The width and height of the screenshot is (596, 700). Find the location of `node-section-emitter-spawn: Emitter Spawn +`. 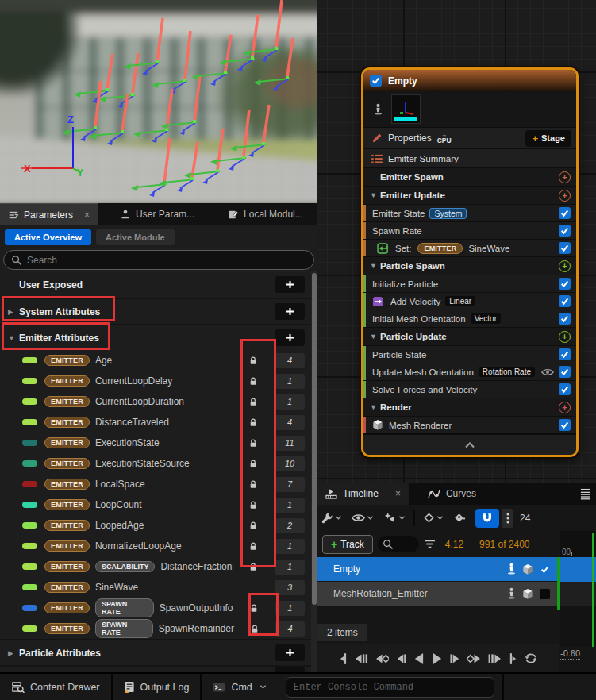

node-section-emitter-spawn: Emitter Spawn + is located at coordinates (470, 176).